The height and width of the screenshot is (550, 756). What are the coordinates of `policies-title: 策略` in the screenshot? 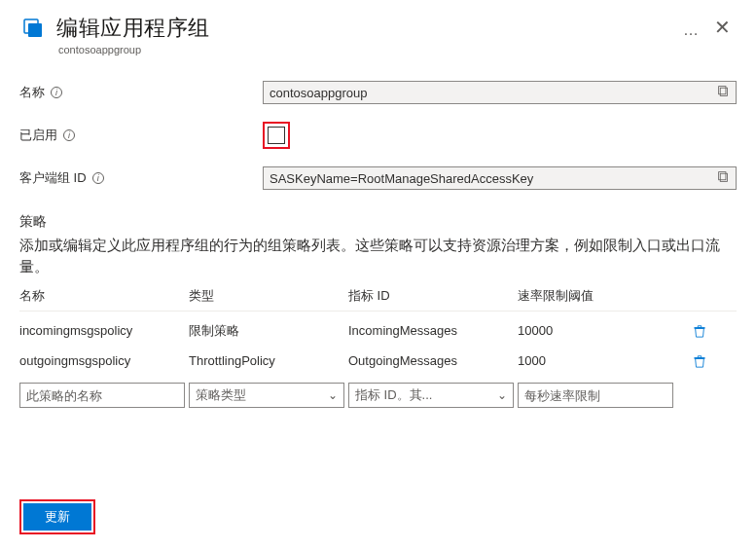 It's located at (378, 222).